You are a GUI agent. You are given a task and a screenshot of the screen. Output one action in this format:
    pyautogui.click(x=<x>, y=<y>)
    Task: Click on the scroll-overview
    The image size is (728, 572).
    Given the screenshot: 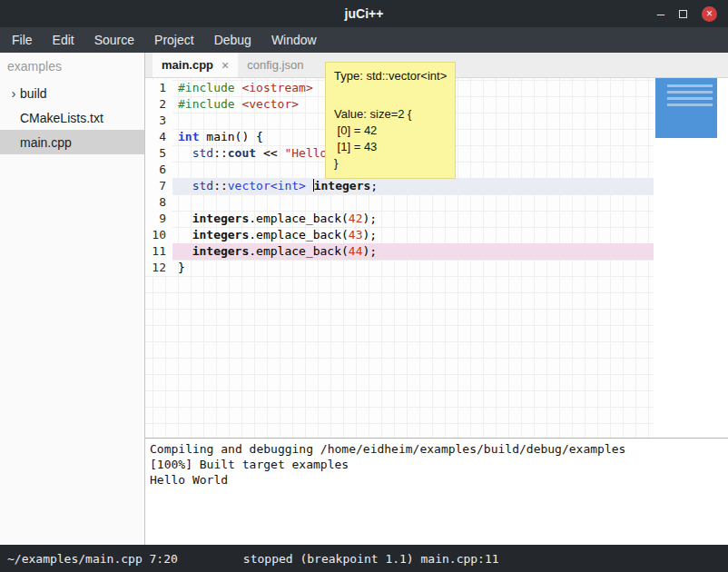 What is the action you would take?
    pyautogui.click(x=686, y=108)
    